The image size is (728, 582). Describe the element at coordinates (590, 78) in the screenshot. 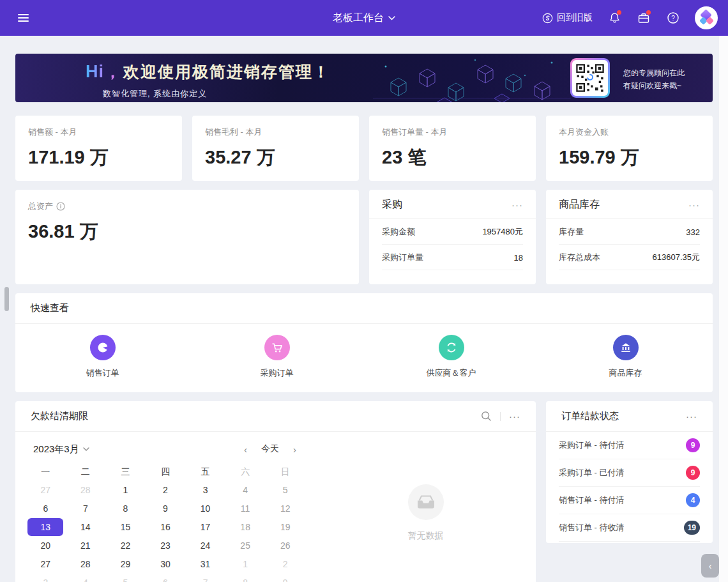

I see `qr-code` at that location.